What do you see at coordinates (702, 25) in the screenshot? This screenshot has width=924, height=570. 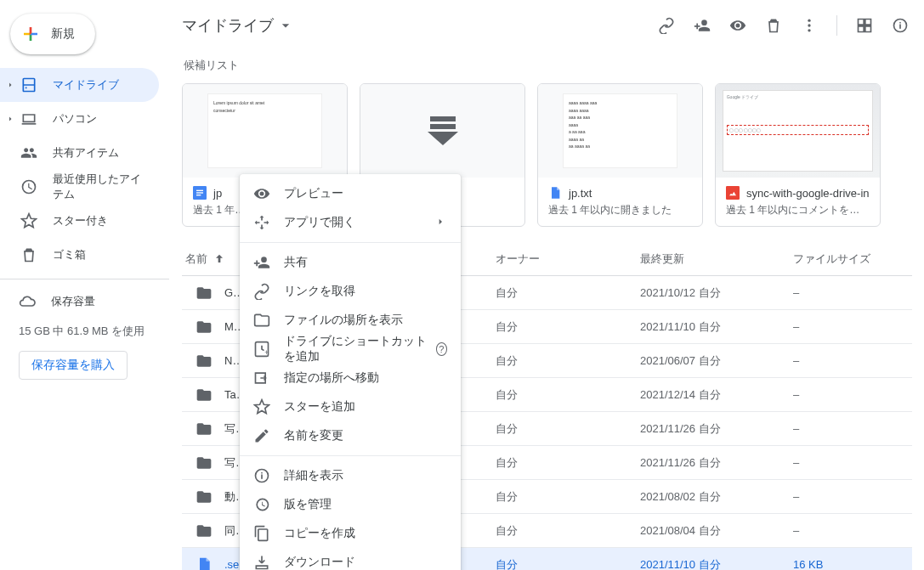 I see `share-button` at bounding box center [702, 25].